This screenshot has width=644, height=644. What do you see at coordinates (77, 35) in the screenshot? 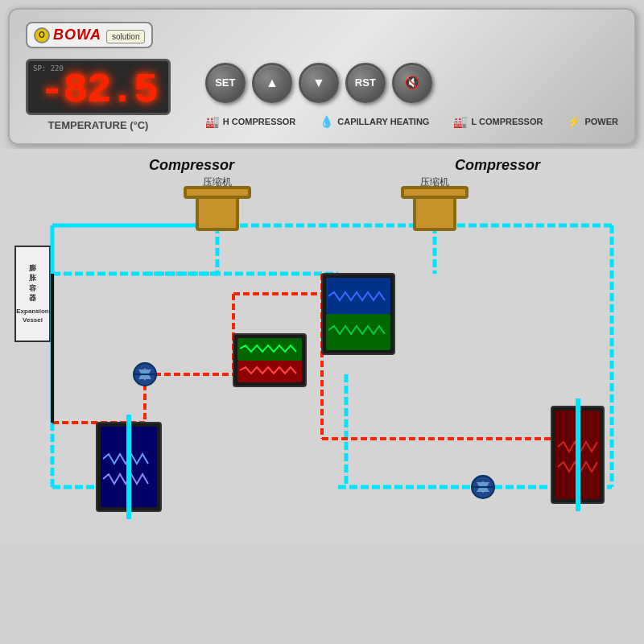
I see `brand-name: BOWA` at bounding box center [77, 35].